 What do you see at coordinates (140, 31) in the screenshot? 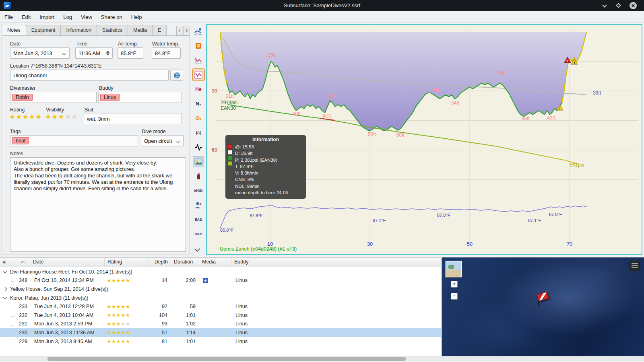
I see `tab-media: Media` at bounding box center [140, 31].